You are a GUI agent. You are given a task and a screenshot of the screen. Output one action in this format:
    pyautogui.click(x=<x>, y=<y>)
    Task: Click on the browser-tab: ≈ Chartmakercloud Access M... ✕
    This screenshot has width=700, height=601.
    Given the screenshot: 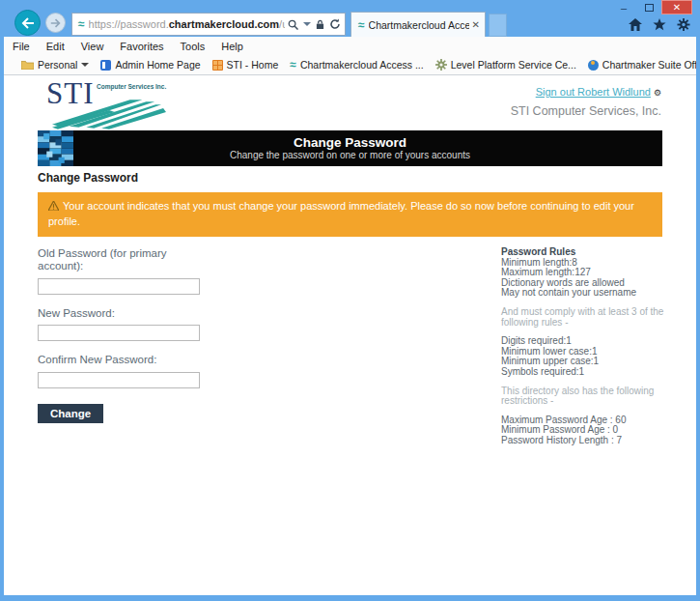 What is the action you would take?
    pyautogui.click(x=418, y=24)
    